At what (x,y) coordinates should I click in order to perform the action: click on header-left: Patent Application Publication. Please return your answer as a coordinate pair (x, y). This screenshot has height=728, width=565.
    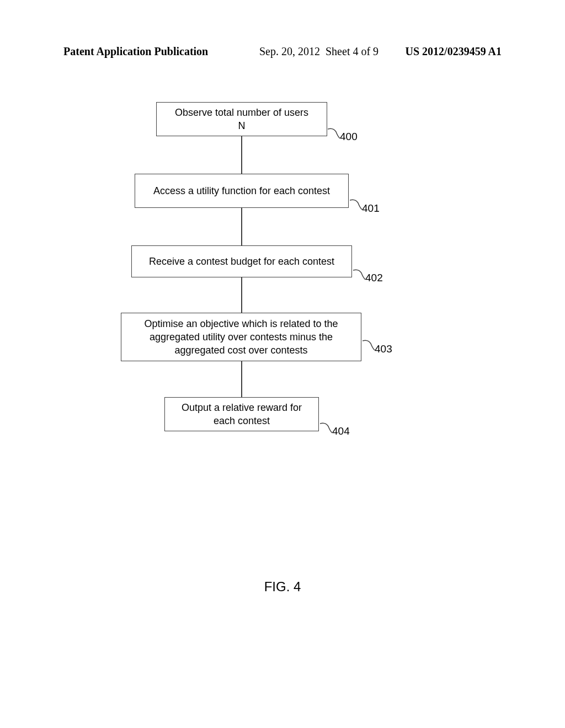
    Looking at the image, I should click on (136, 52).